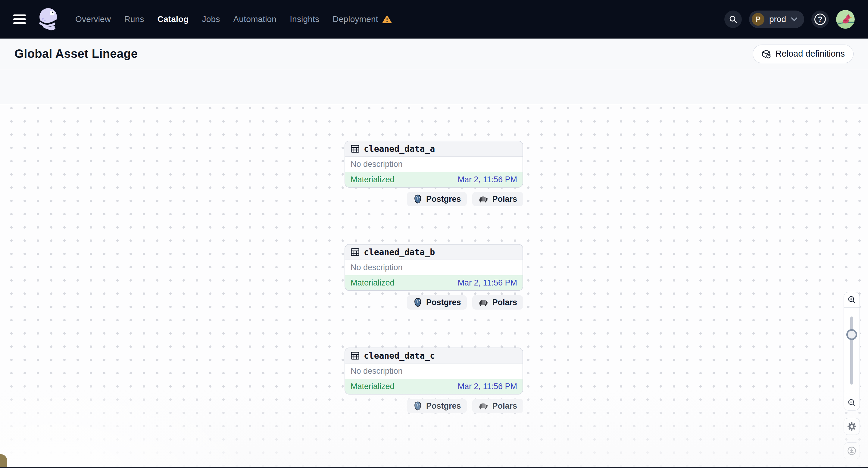 This screenshot has width=868, height=468. Describe the element at coordinates (76, 54) in the screenshot. I see `page-title: Global Asset Lineage` at that location.